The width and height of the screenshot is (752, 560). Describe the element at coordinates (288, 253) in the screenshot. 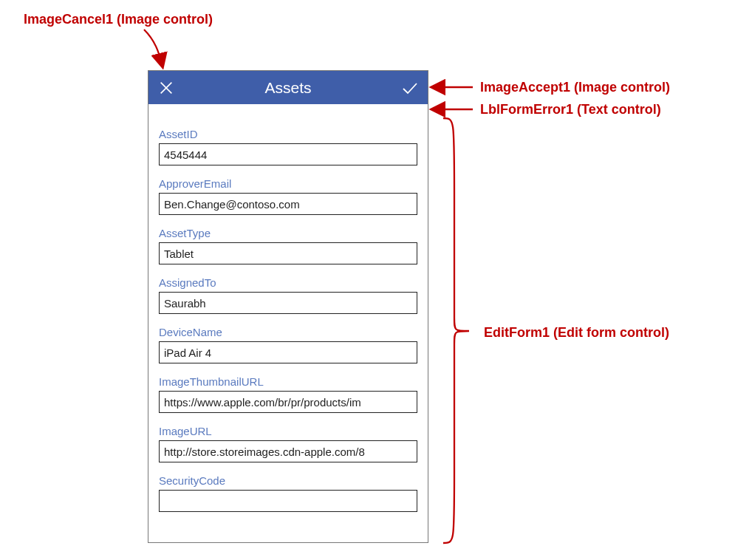

I see `asset-type-input` at that location.